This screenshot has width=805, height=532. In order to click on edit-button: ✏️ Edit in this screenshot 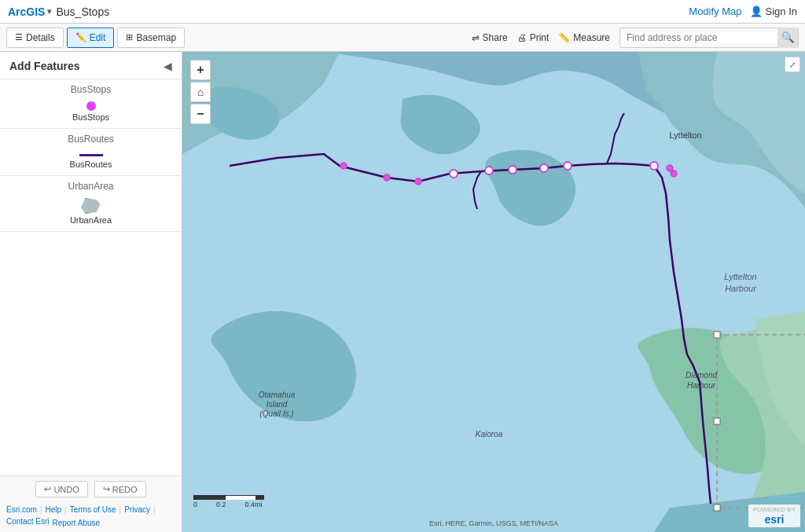, I will do `click(91, 38)`.